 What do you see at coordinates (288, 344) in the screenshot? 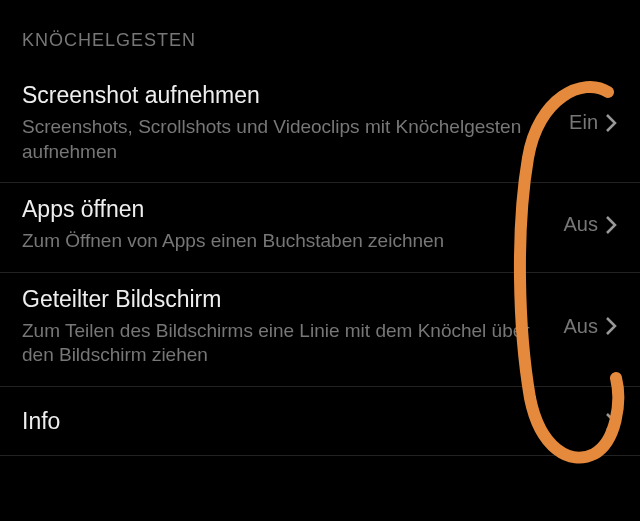
I see `row-desc: Zum Teilen des Bildschirms eine Linie mi…` at bounding box center [288, 344].